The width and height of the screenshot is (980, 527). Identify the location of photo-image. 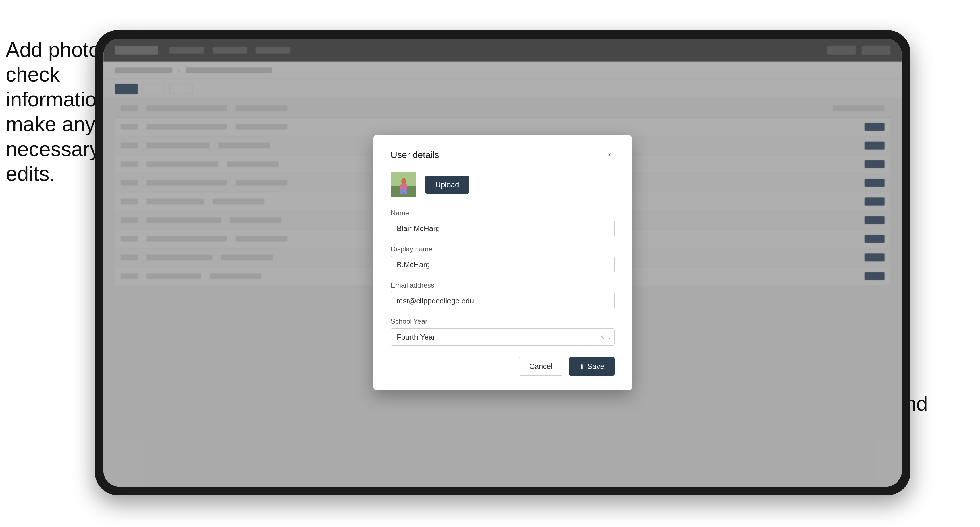
(404, 185).